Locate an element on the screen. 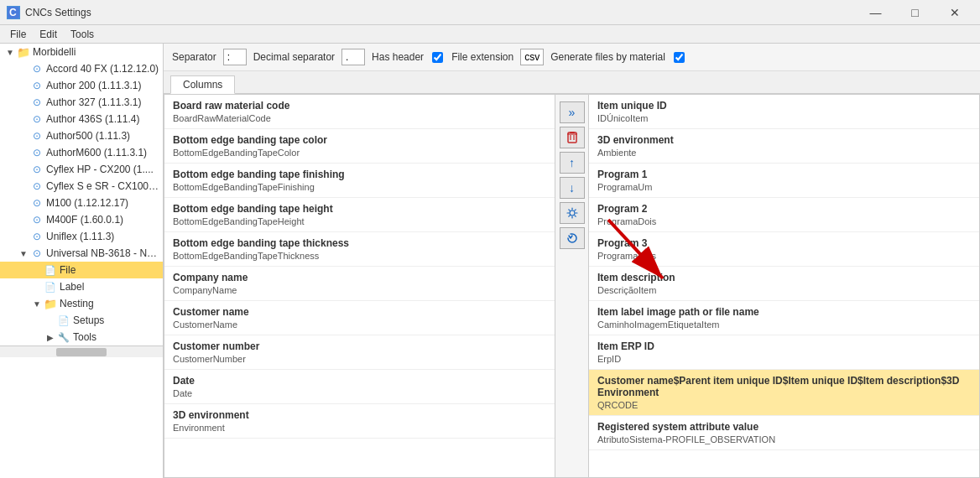 The image size is (980, 478). sidebar-item-uniflex: ⊙ Uniflex (1.11.3) is located at coordinates (81, 236).